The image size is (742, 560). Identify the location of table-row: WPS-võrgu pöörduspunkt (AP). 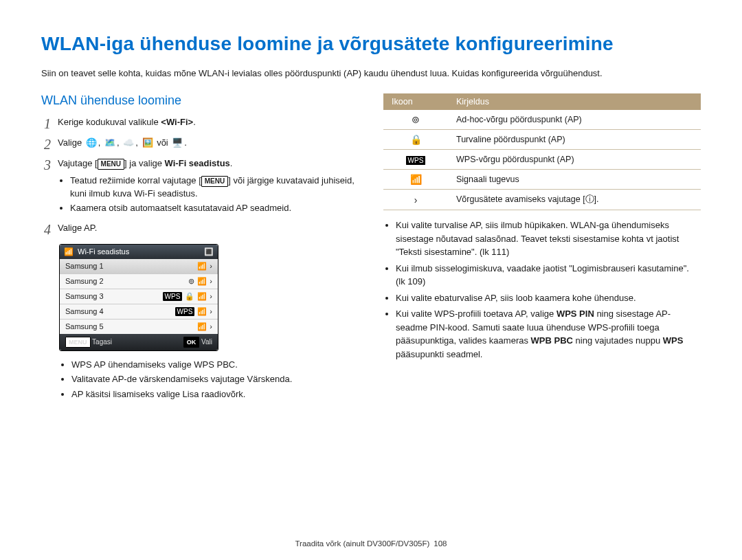
(574, 159).